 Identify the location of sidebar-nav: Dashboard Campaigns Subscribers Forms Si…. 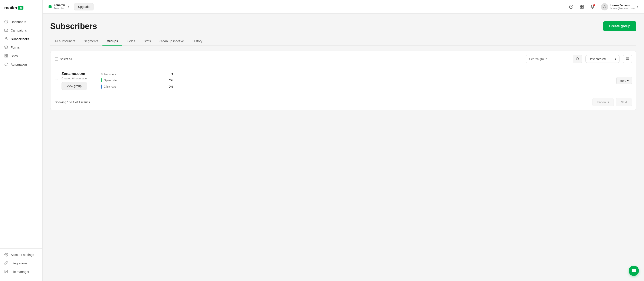
(21, 43).